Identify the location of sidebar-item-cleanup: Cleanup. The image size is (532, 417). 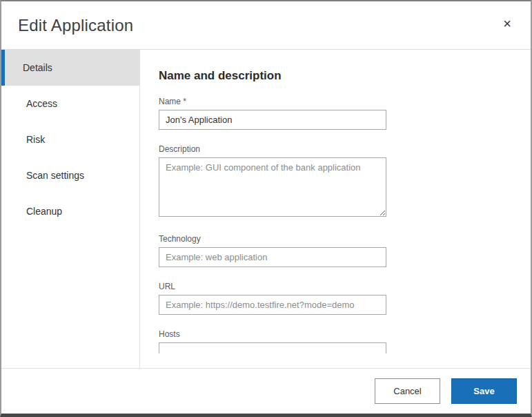
(70, 211).